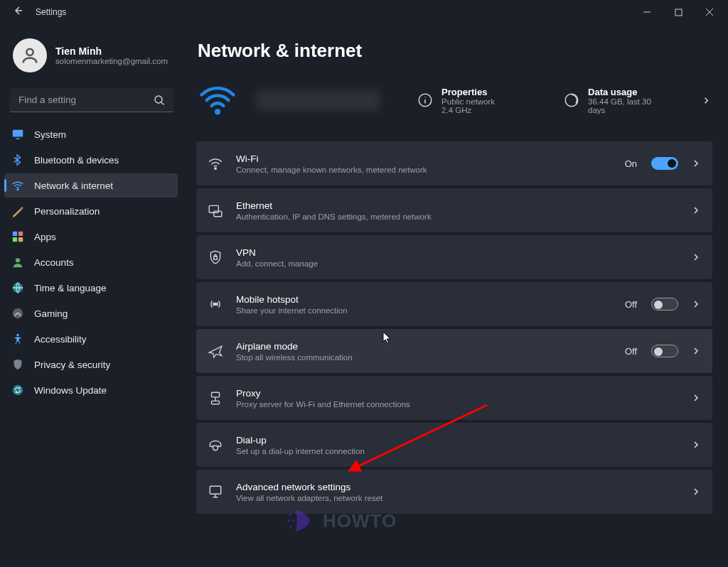 The height and width of the screenshot is (567, 728). What do you see at coordinates (51, 12) in the screenshot?
I see `window-title: Settings` at bounding box center [51, 12].